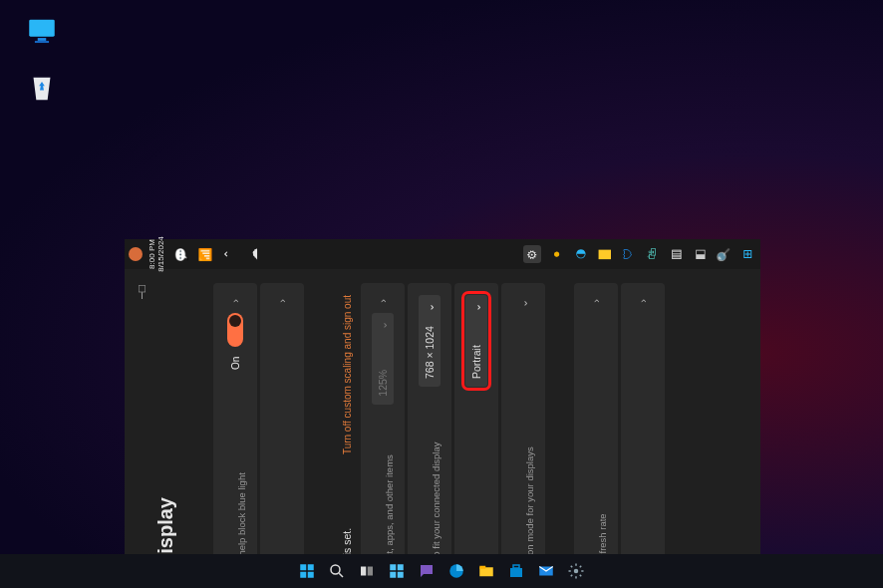 This screenshot has height=588, width=883. I want to click on taskbar-store-icon: 🛍, so click(652, 254).